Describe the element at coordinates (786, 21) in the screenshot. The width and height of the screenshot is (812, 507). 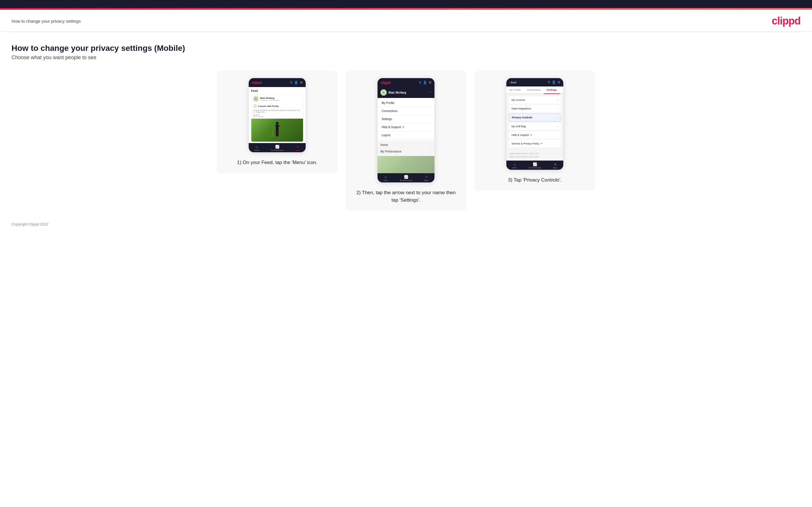
I see `logo: clippd` at that location.